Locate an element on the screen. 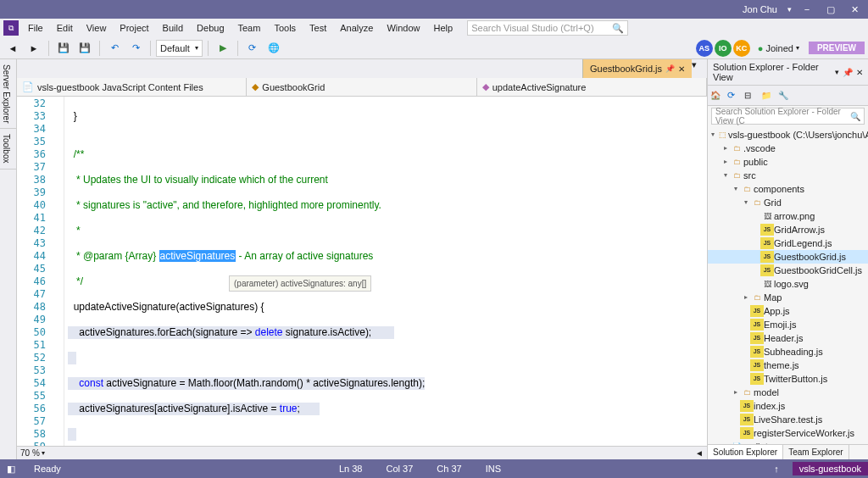 This screenshot has width=868, height=478. tree-node: JS index.js is located at coordinates (788, 406).